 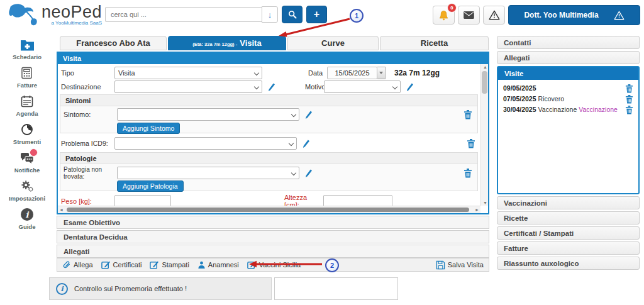 I want to click on tab-visita: (Età: 32a 7m 12gg) - Visita, so click(x=227, y=43).